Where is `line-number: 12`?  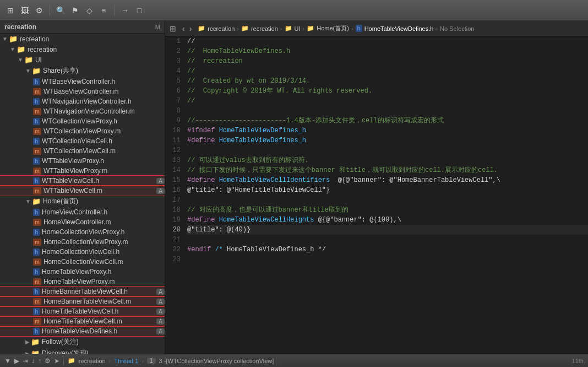 line-number: 12 is located at coordinates (176, 150).